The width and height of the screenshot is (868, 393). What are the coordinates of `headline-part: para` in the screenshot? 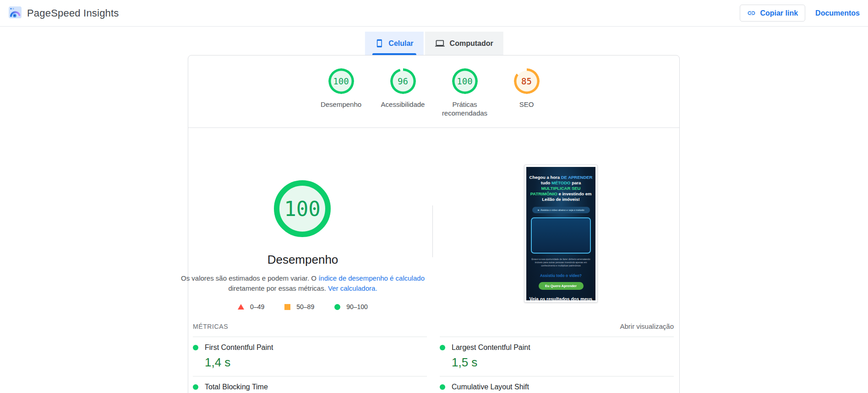 It's located at (576, 183).